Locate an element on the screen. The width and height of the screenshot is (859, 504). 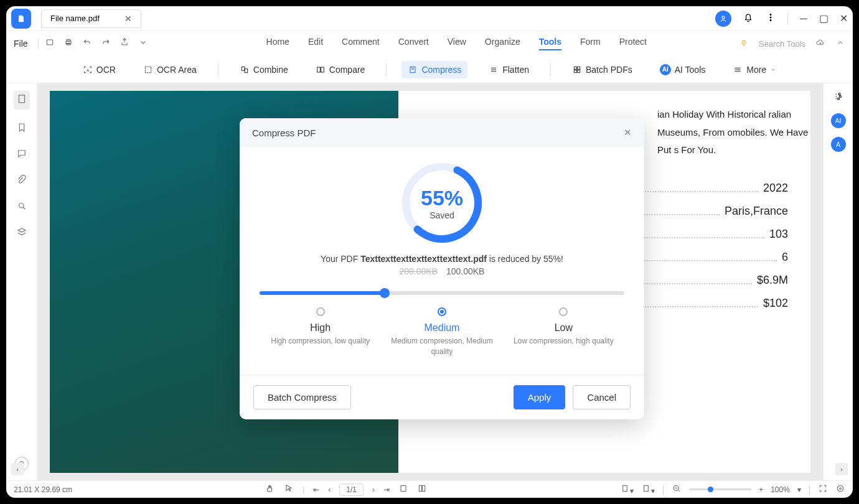
modal-header: Compress PDF ✕ is located at coordinates (442, 133).